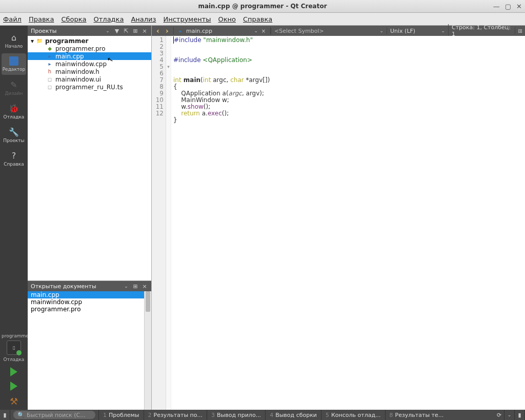 Image resolution: width=525 pixels, height=420 pixels. Describe the element at coordinates (158, 114) in the screenshot. I see `line-number: 12` at that location.